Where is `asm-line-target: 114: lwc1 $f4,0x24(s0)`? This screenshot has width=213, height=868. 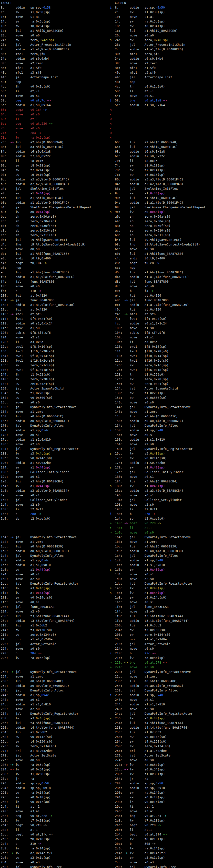
asm-line-target: 114: lwc1 $f4,0x24(s0) is located at coordinates (55, 319).